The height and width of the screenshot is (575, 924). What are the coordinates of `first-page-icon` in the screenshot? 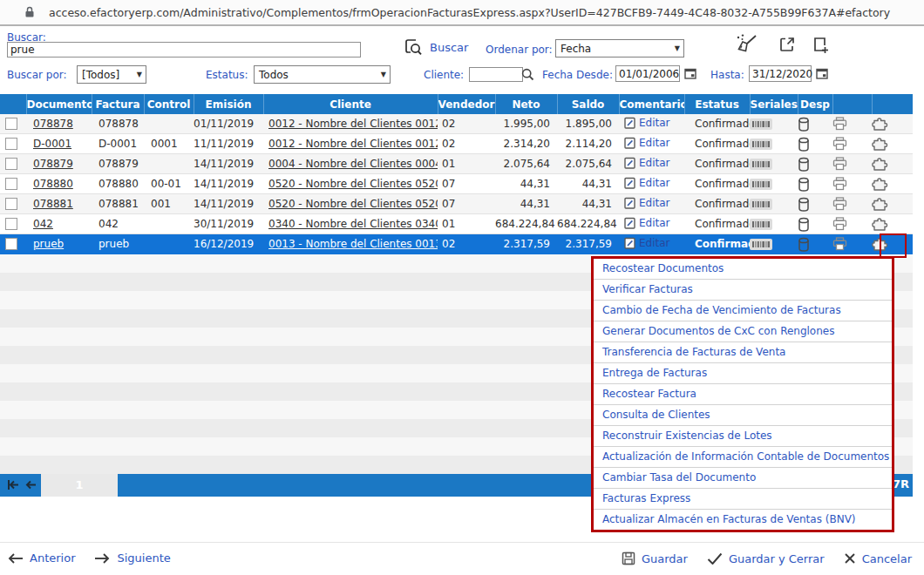 It's located at (13, 484).